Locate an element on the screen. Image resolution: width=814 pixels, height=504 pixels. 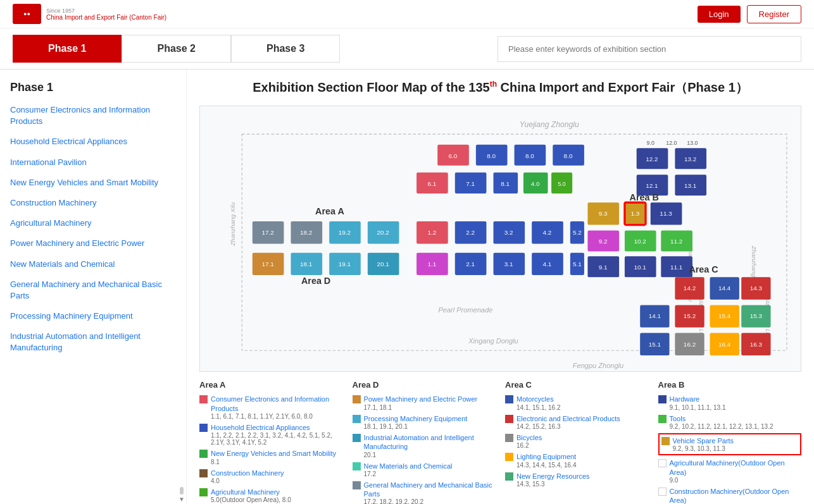
legend-text-agricultural-a: Agricultural Machinery 5.0(Outdoor Open … is located at coordinates (251, 496).